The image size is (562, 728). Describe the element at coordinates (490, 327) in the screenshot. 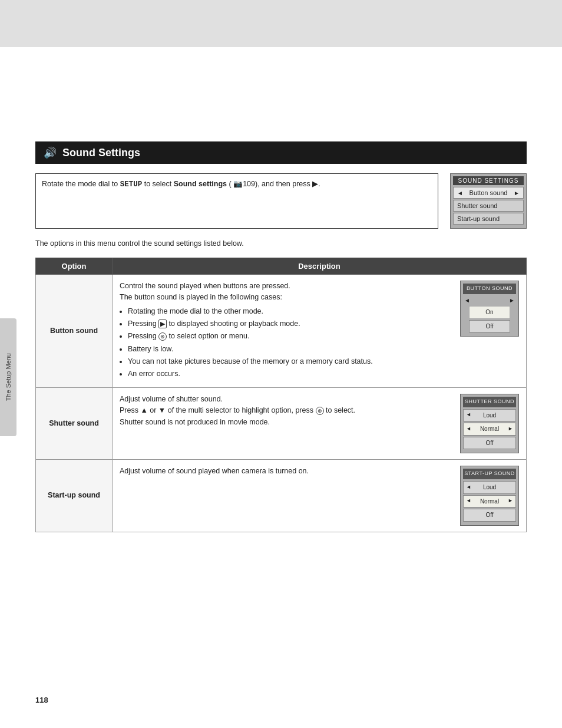

I see `btn-sound-off: Off` at that location.